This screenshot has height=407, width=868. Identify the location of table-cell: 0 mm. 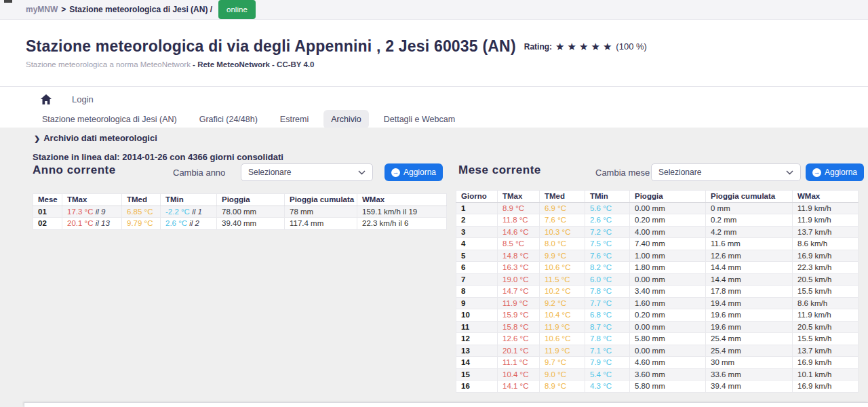
(749, 208).